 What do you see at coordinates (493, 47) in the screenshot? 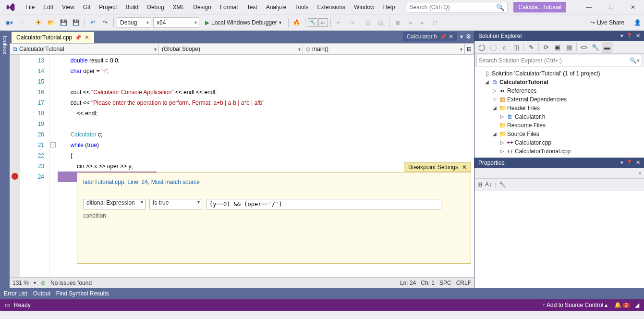
I see `fwd-button: ◯` at bounding box center [493, 47].